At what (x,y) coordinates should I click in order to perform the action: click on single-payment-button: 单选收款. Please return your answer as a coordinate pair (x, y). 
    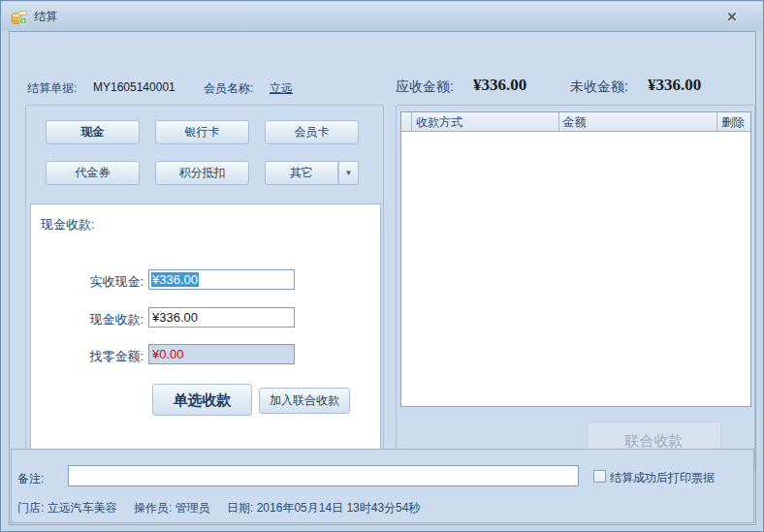
    Looking at the image, I should click on (202, 399).